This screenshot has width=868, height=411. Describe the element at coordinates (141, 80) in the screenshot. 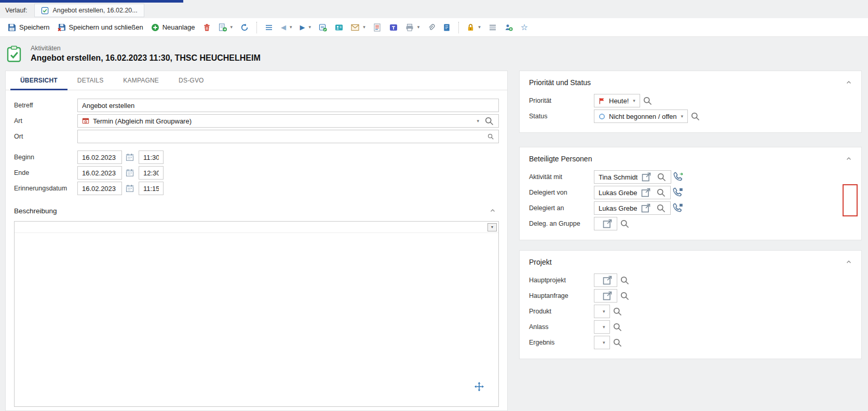

I see `tab-kampagne: KAMPAGNE` at that location.